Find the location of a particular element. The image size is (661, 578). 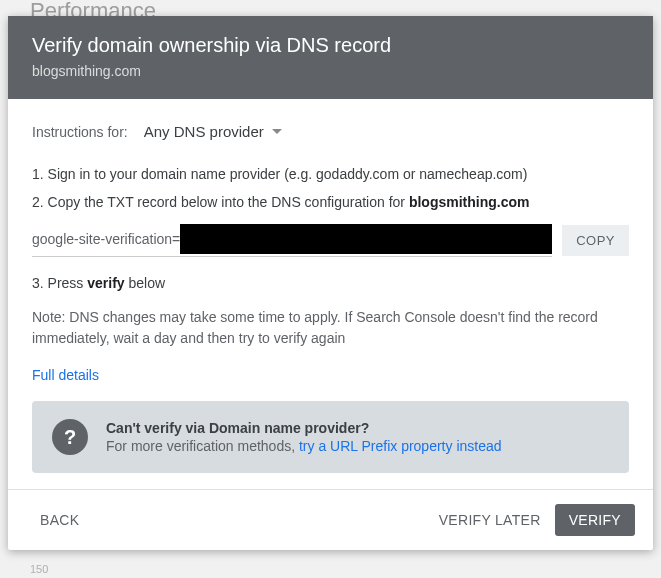

help-text-pre: For more verification methods, is located at coordinates (202, 446).